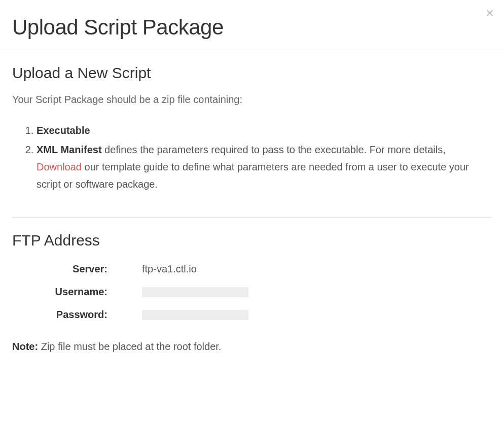  Describe the element at coordinates (253, 175) in the screenshot. I see `xml-manifest-desc-after: our template guide to define what parame…` at that location.